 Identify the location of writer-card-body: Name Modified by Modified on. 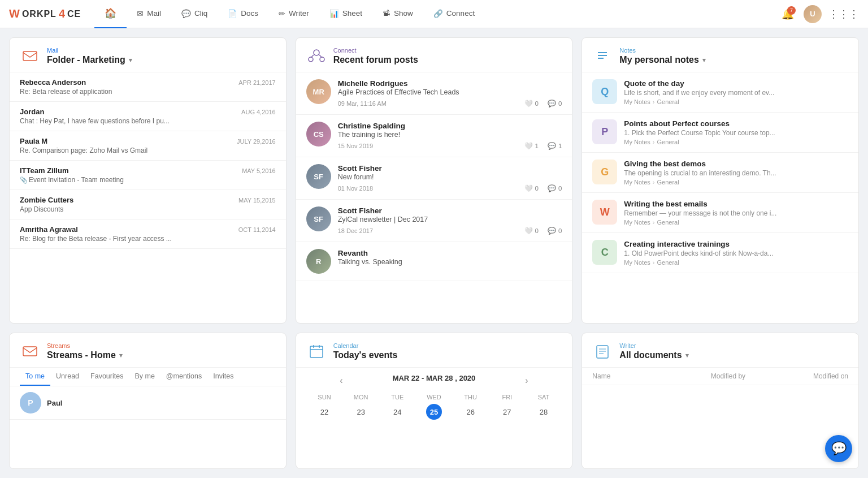
(720, 418).